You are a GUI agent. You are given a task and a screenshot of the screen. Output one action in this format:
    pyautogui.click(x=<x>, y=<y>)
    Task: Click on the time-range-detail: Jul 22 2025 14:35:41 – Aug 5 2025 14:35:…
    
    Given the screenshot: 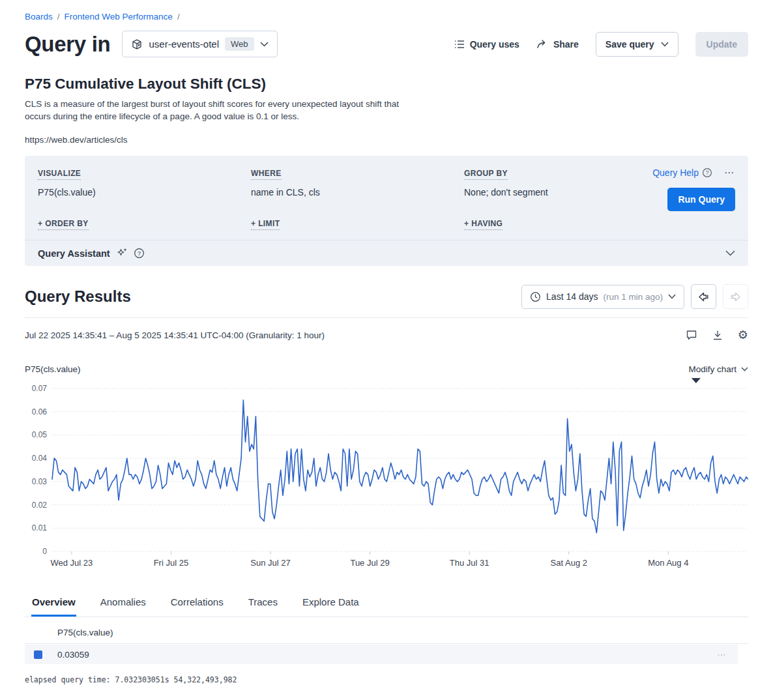 What is the action you would take?
    pyautogui.click(x=175, y=335)
    